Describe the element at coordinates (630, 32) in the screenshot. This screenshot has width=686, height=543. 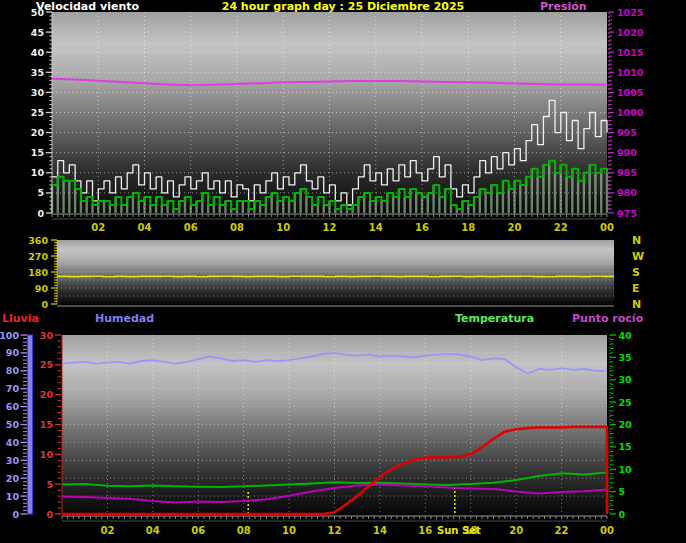
I see `svg-text: 1020` at that location.